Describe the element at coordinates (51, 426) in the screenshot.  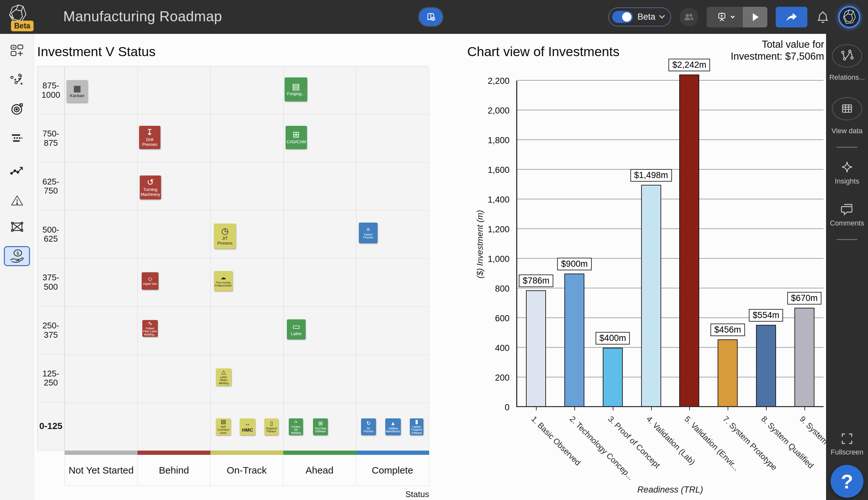
I see `row-label: 0-125` at that location.